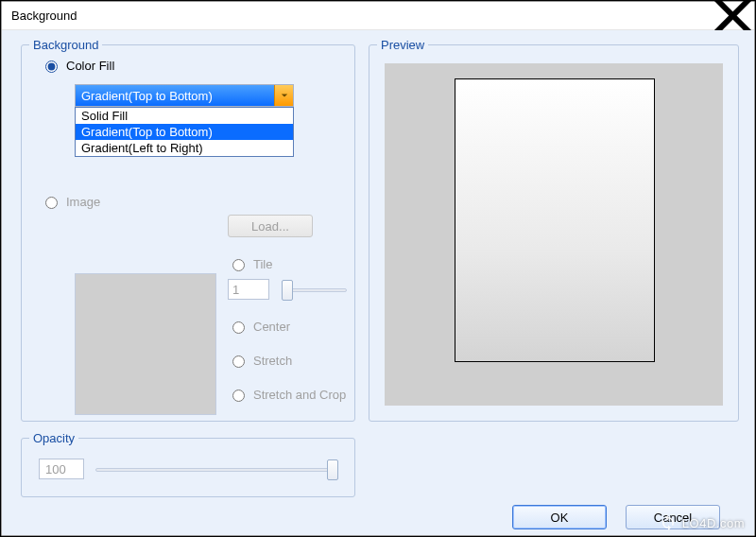 The image size is (756, 537). I want to click on window-title: Background, so click(43, 15).